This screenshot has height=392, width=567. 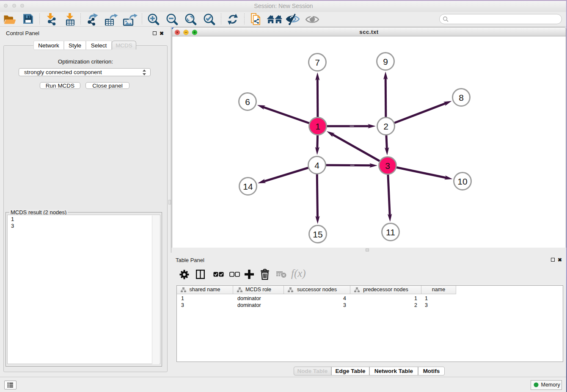 I want to click on svg-text: 8, so click(x=461, y=97).